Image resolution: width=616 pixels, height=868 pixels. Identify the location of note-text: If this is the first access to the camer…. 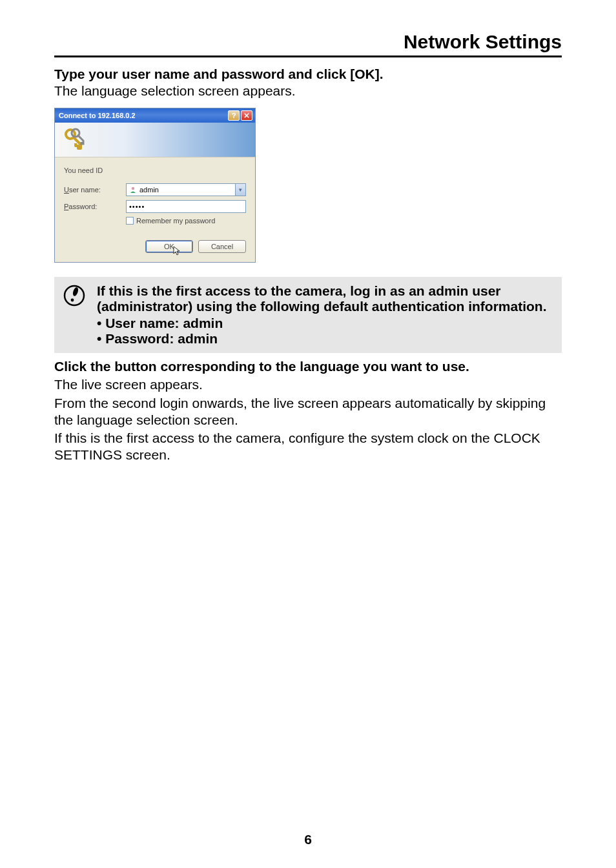
(325, 315).